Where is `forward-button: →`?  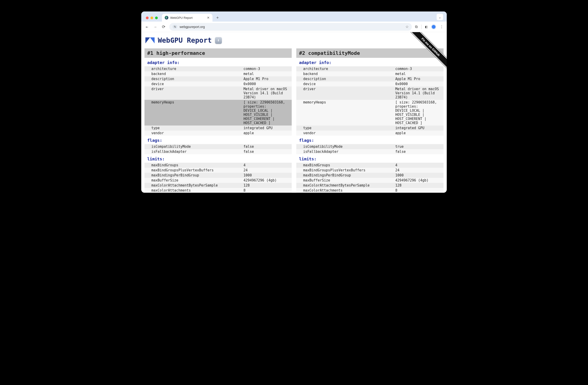 forward-button: → is located at coordinates (155, 27).